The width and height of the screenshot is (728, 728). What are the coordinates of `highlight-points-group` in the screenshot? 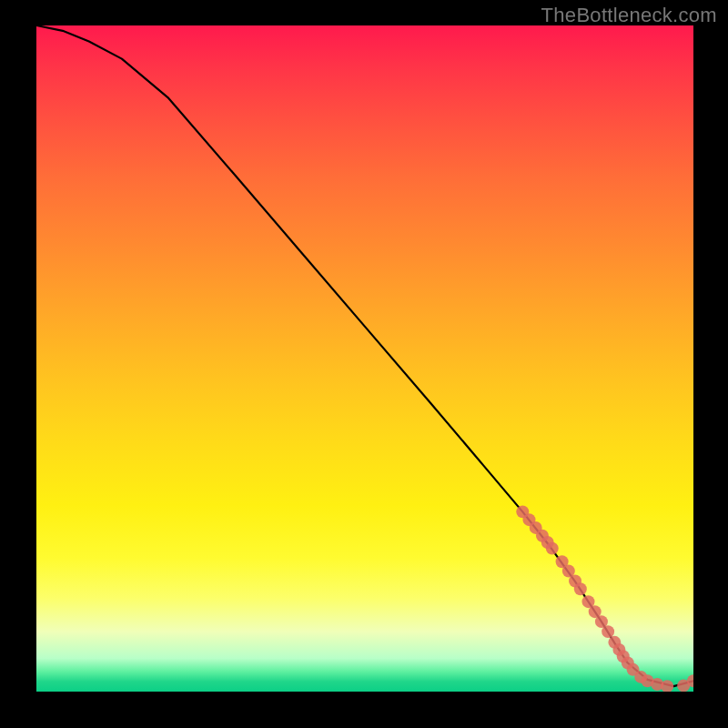 It's located at (604, 599).